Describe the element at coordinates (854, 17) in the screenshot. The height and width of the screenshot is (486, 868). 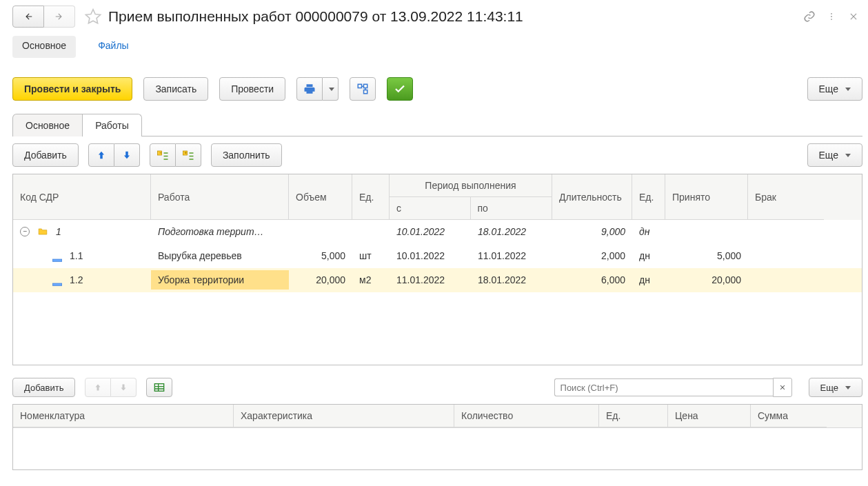
I see `close-button` at that location.